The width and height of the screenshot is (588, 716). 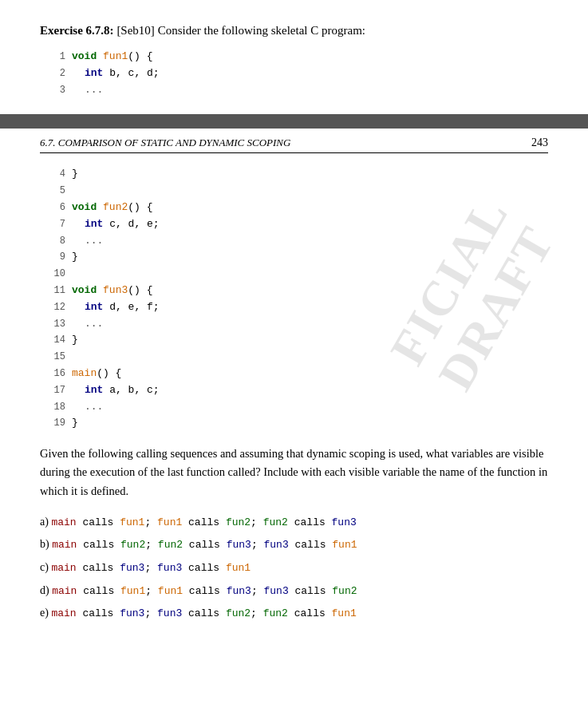 I want to click on call-seq-line: a) main calls fun1; fun1 calls fun2; fun…, so click(x=294, y=522).